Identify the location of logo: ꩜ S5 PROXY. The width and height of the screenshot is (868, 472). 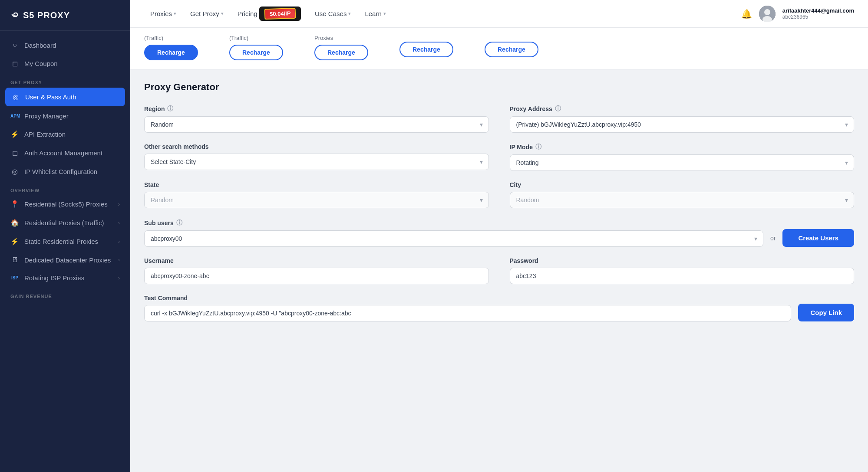
(65, 16).